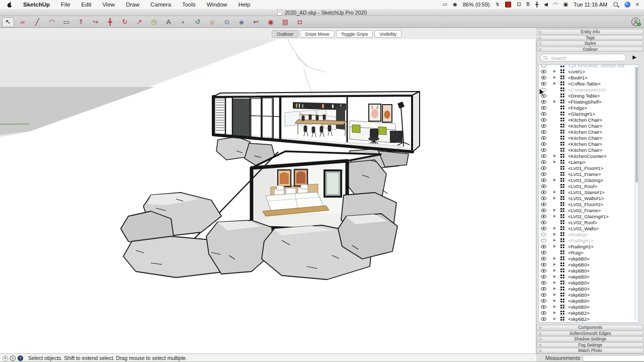 Image resolution: width=644 pixels, height=362 pixels. What do you see at coordinates (125, 22) in the screenshot?
I see `rotate-tool: ↻` at bounding box center [125, 22].